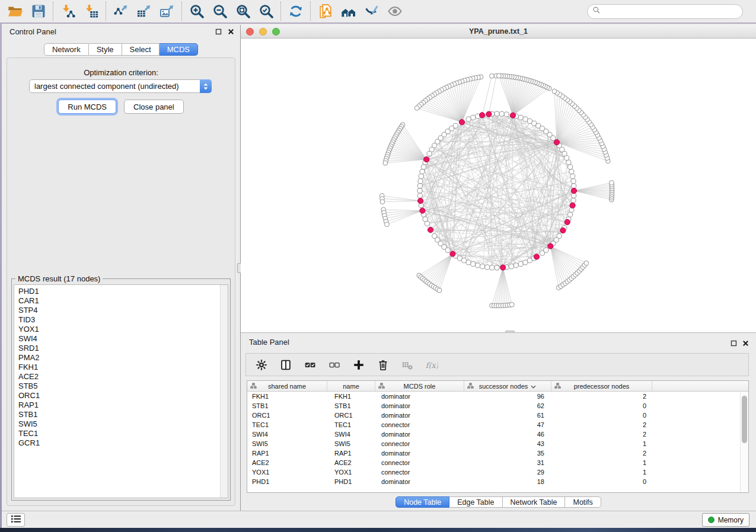  I want to click on mcds-result-item: STB5, so click(123, 386).